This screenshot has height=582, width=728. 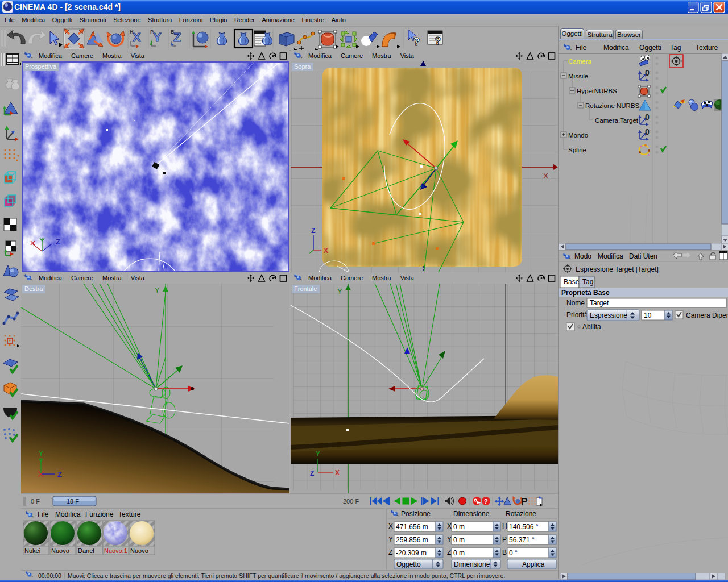 What do you see at coordinates (599, 303) in the screenshot?
I see `svg-text: Target` at bounding box center [599, 303].